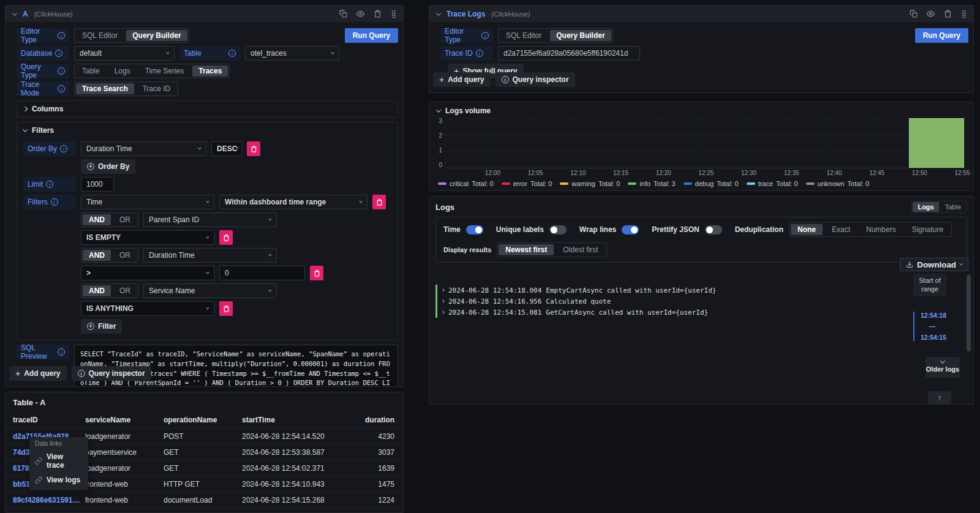 Image resolution: width=980 pixels, height=513 pixels. What do you see at coordinates (969, 313) in the screenshot?
I see `scrollbar` at bounding box center [969, 313].